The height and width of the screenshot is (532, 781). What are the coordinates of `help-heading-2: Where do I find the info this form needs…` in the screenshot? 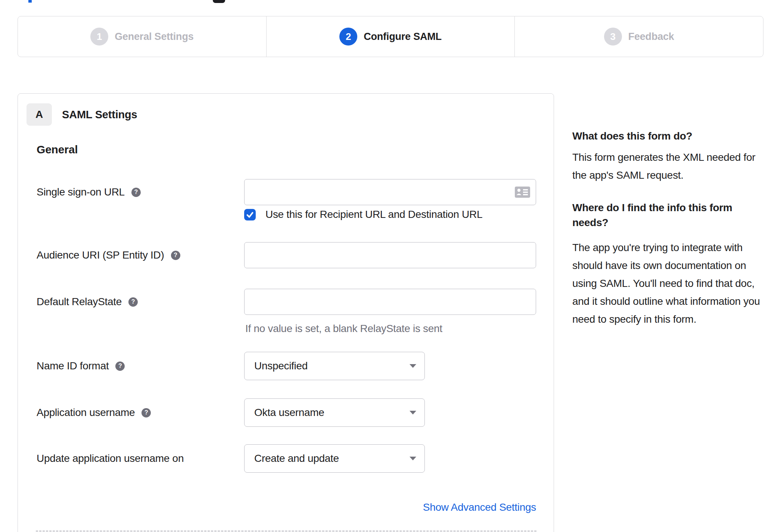 It's located at (669, 215).